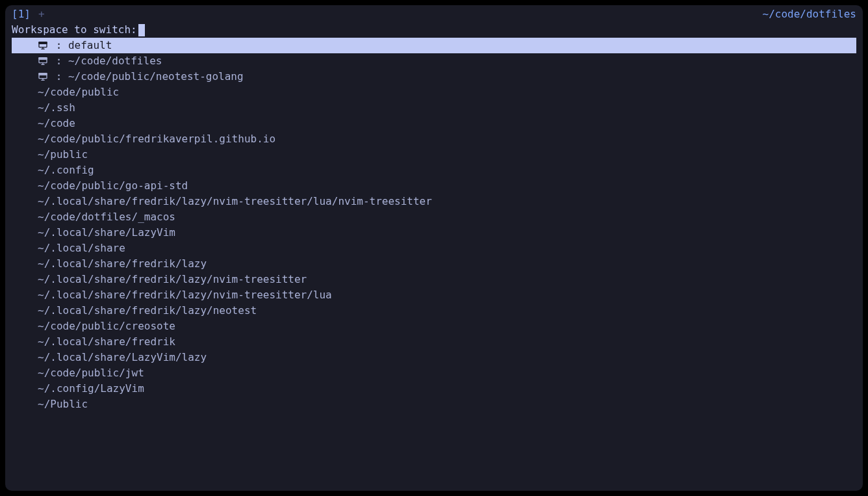 The height and width of the screenshot is (496, 868). I want to click on prompt-label: Workspace to switch:, so click(74, 30).